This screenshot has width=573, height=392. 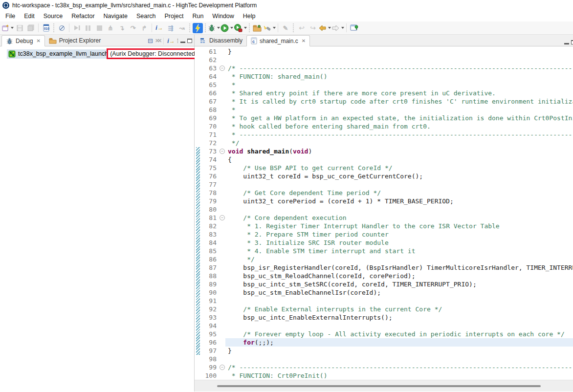 I want to click on code-line: 93 bsp_uc_intc_EnableExternalInterrupts(…, so click(x=384, y=318).